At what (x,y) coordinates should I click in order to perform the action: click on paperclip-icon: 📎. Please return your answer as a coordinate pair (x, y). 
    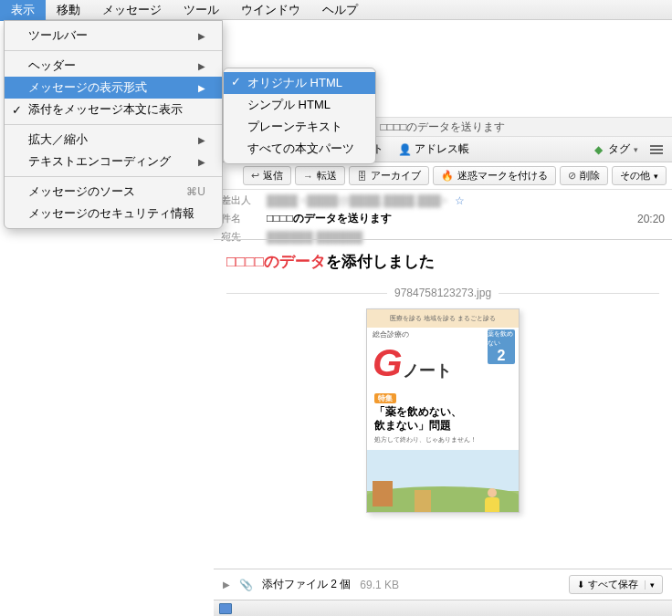
    Looking at the image, I should click on (247, 585).